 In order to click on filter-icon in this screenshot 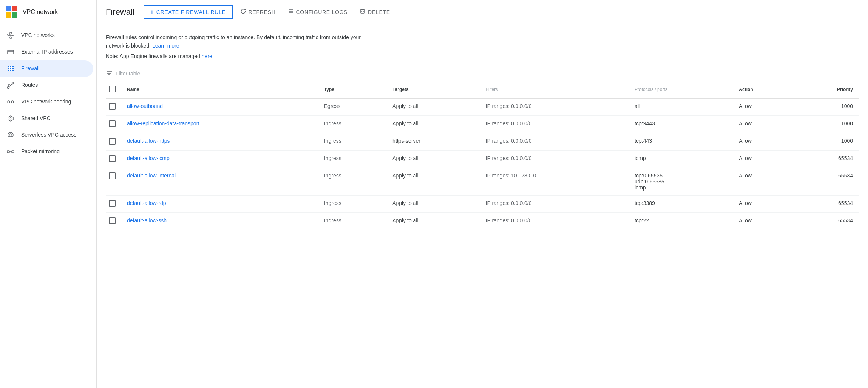, I will do `click(109, 74)`.